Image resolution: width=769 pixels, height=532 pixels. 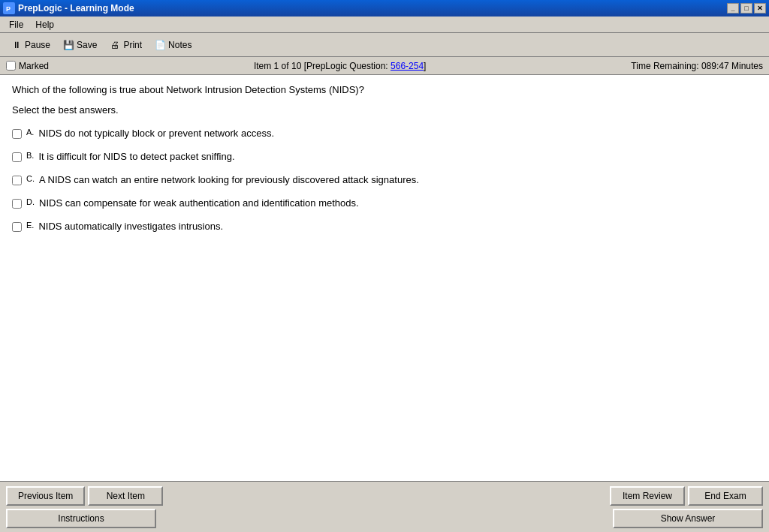 What do you see at coordinates (384, 25) in the screenshot?
I see `menu-bar: File Help` at bounding box center [384, 25].